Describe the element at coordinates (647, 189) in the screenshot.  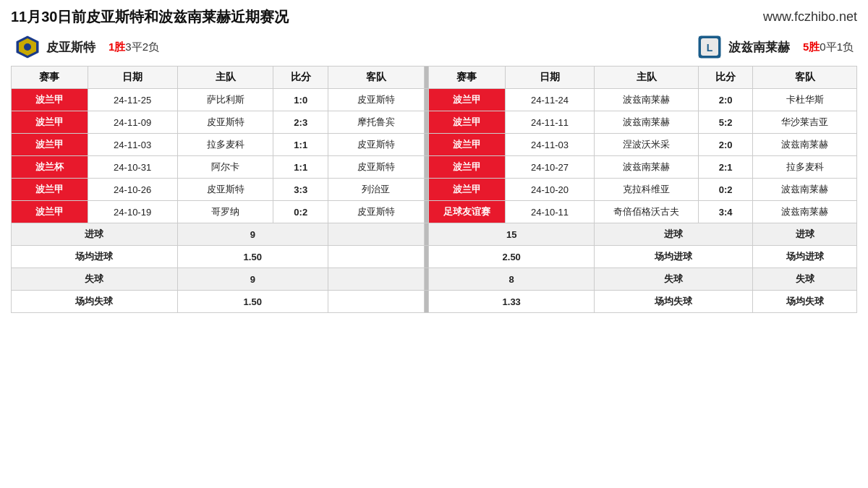
I see `right-home: 克拉科维亚` at that location.